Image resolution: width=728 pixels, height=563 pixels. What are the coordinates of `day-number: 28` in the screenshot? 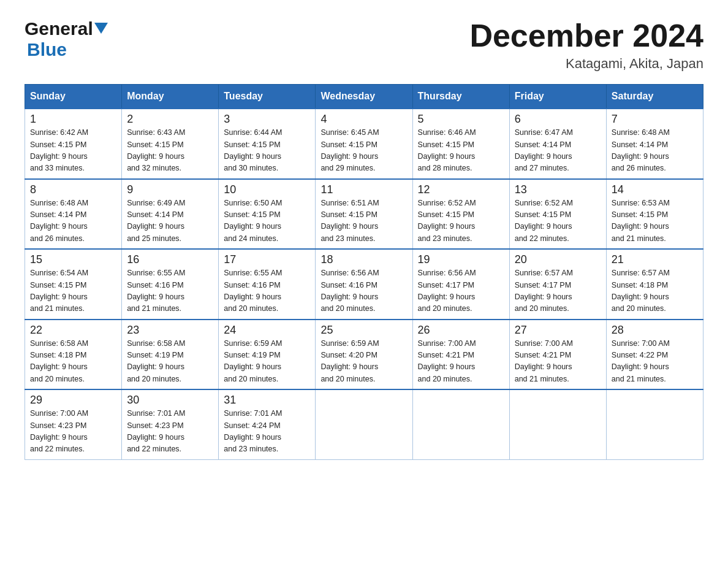 It's located at (654, 330).